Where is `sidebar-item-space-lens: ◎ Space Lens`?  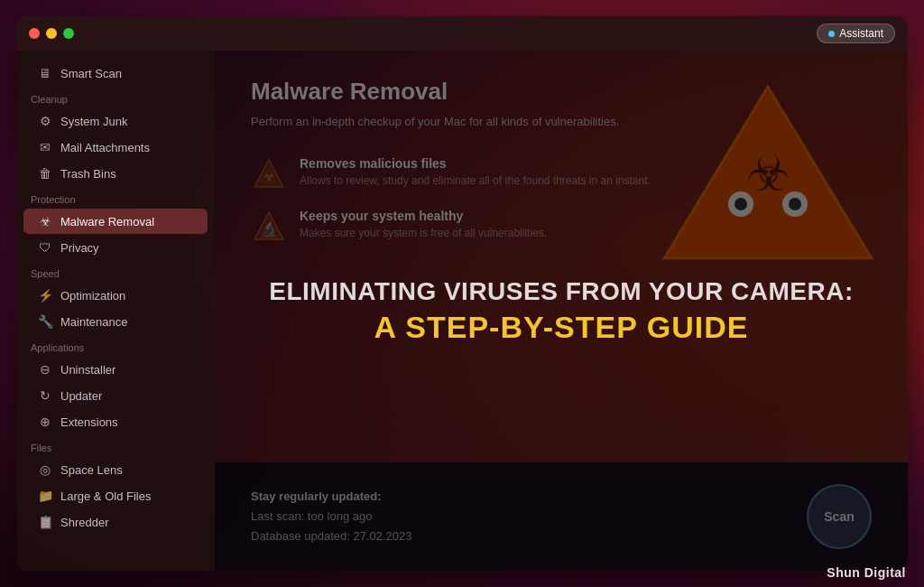
sidebar-item-space-lens: ◎ Space Lens is located at coordinates (116, 470).